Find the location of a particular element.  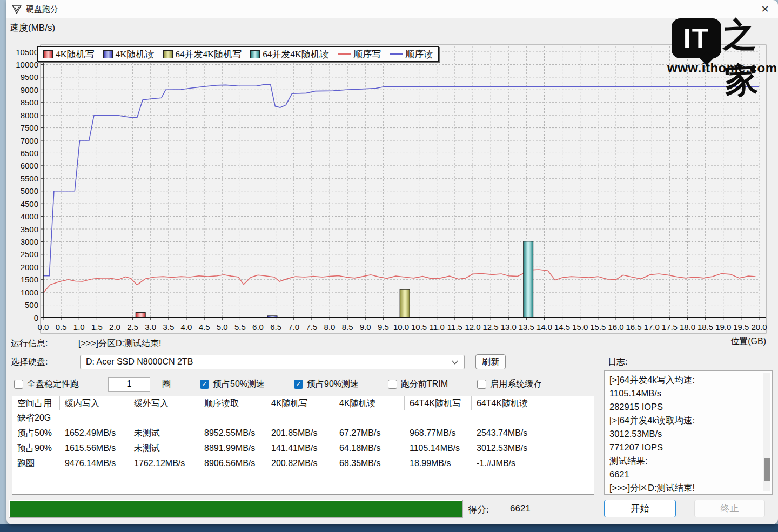

log-scrollbar-thumb is located at coordinates (767, 469).